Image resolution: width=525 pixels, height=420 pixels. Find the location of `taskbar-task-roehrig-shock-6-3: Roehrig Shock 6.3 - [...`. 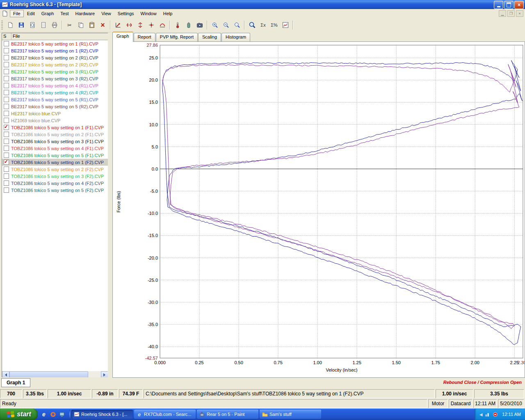

taskbar-task-roehrig-shock-6-3: Roehrig Shock 6.3 - [... is located at coordinates (102, 414).